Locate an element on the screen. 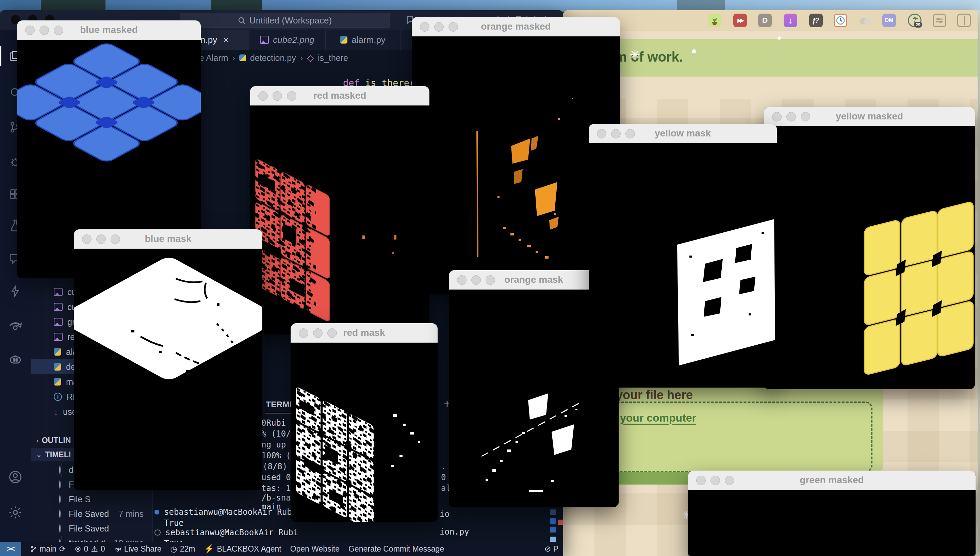 The image size is (980, 556). account-icon is located at coordinates (15, 477).